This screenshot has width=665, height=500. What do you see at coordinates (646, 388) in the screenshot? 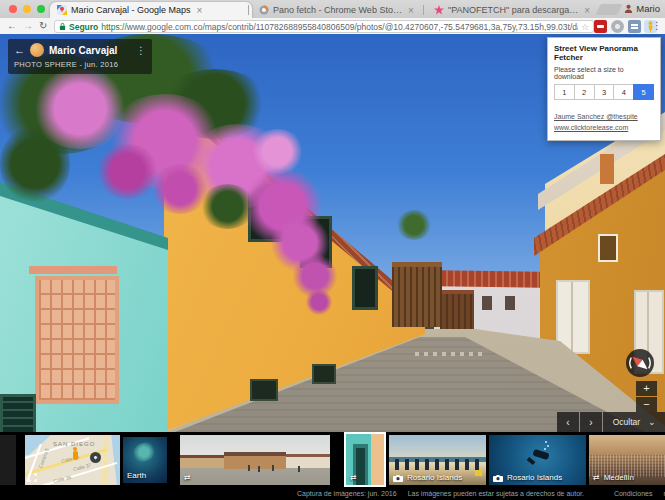
I see `zoom-in-button: +` at bounding box center [646, 388].